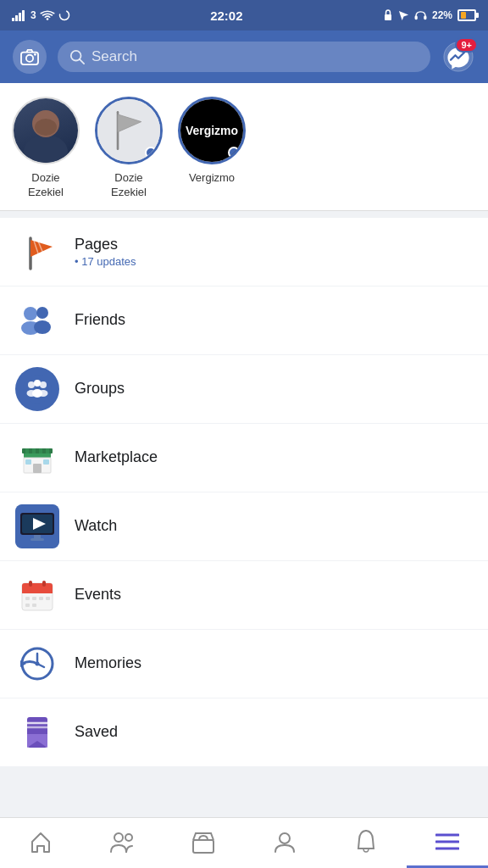 The height and width of the screenshot is (868, 488). I want to click on groups-text: Groups, so click(274, 388).